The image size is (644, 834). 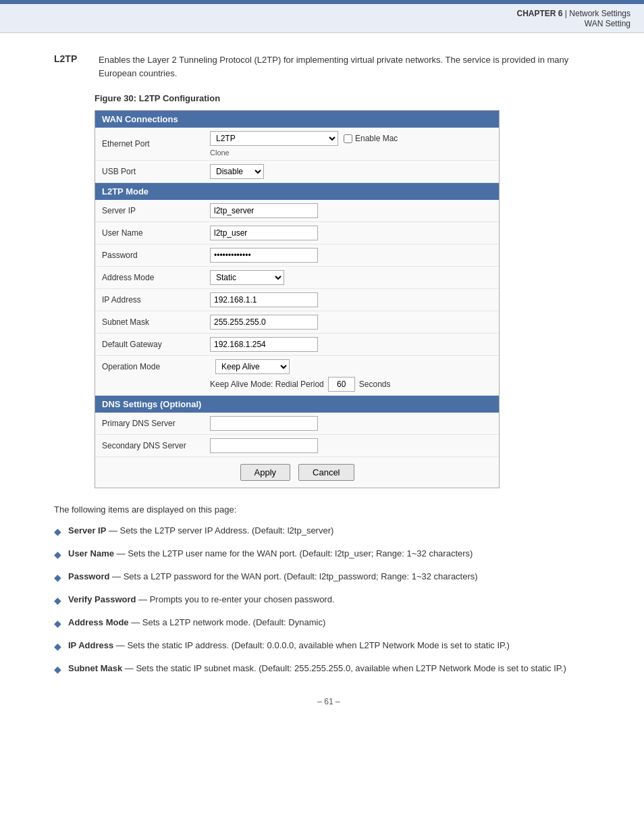 I want to click on figure-caption: Figure 30: L2TP Configuration, so click(x=349, y=99).